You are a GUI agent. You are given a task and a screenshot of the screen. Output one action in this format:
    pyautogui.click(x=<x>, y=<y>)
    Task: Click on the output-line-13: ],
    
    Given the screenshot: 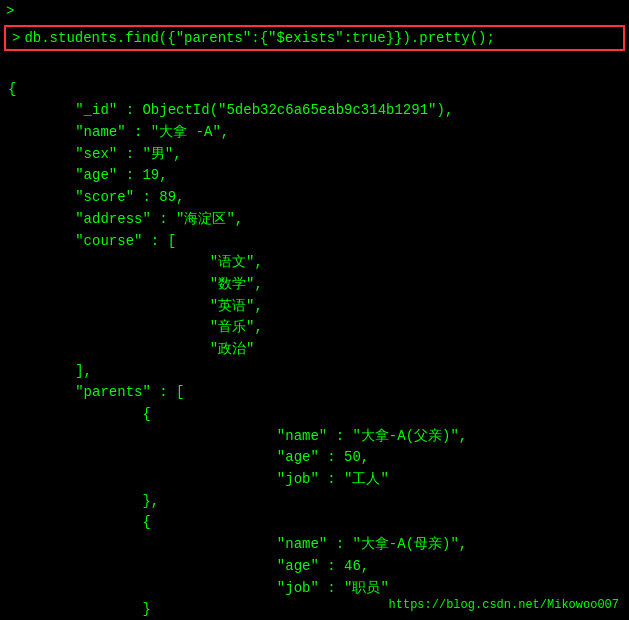 What is the action you would take?
    pyautogui.click(x=50, y=371)
    